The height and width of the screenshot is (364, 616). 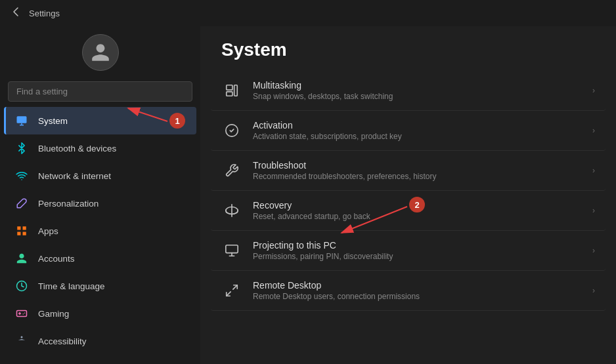 I want to click on activation-chevron: ›, so click(x=594, y=131).